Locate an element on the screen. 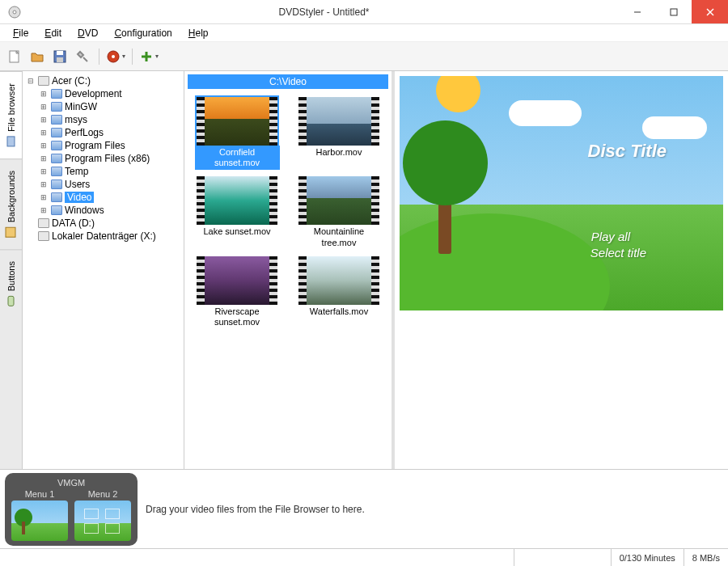 The height and width of the screenshot is (566, 728). status-progress is located at coordinates (562, 558).